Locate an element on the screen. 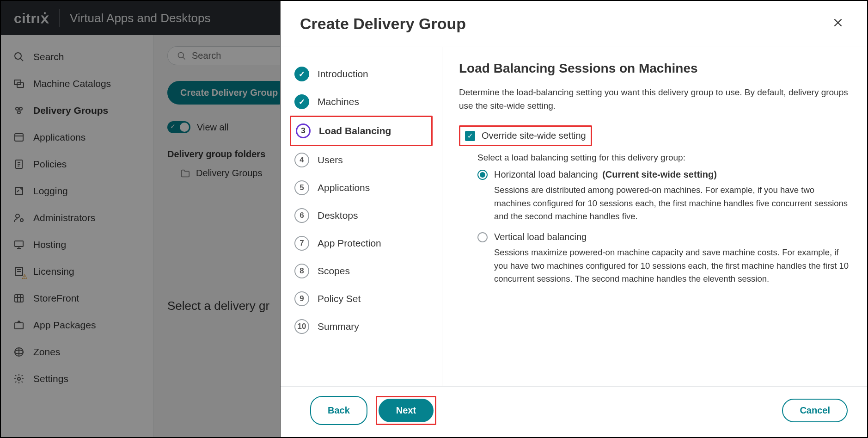 Image resolution: width=868 pixels, height=438 pixels. step-number-icon: 9 is located at coordinates (302, 299).